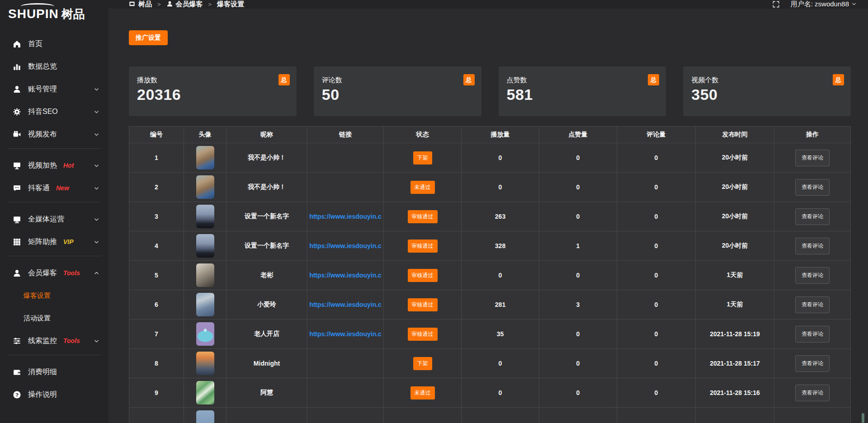  What do you see at coordinates (735, 334) in the screenshot?
I see `cell-time: 2021-11-28 15:19` at bounding box center [735, 334].